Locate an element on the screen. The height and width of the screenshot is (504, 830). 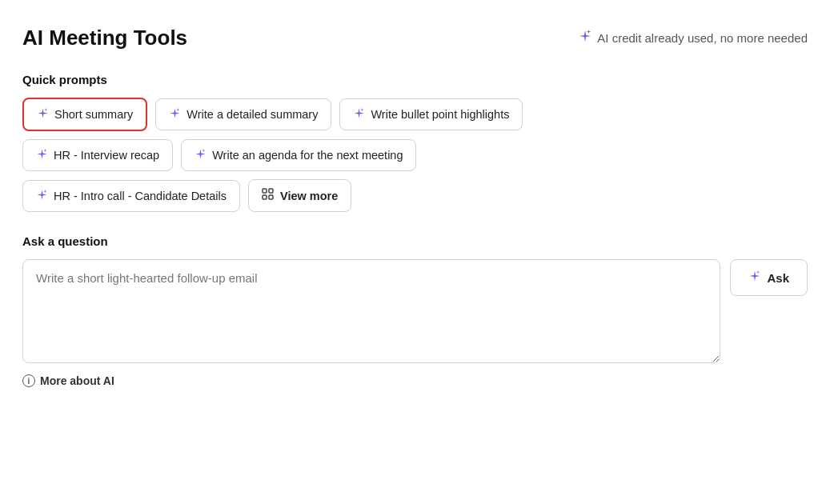
prompt-label: Short summary is located at coordinates (94, 114).